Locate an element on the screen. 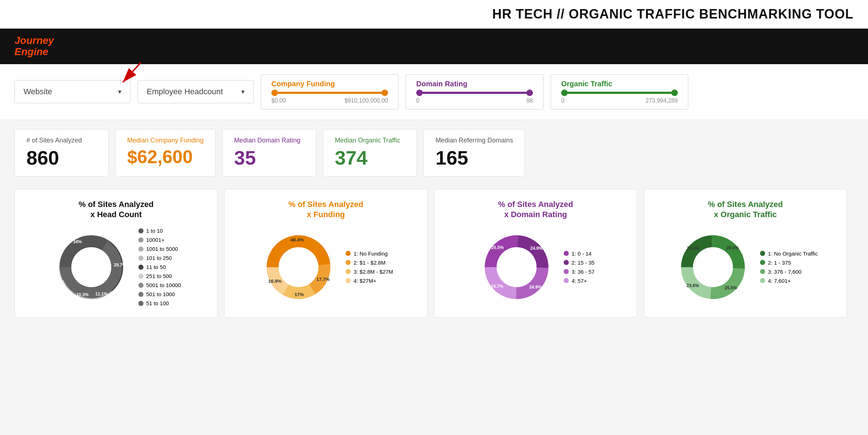  domain-rating-filter: Domain Rating 0 98 is located at coordinates (475, 92).